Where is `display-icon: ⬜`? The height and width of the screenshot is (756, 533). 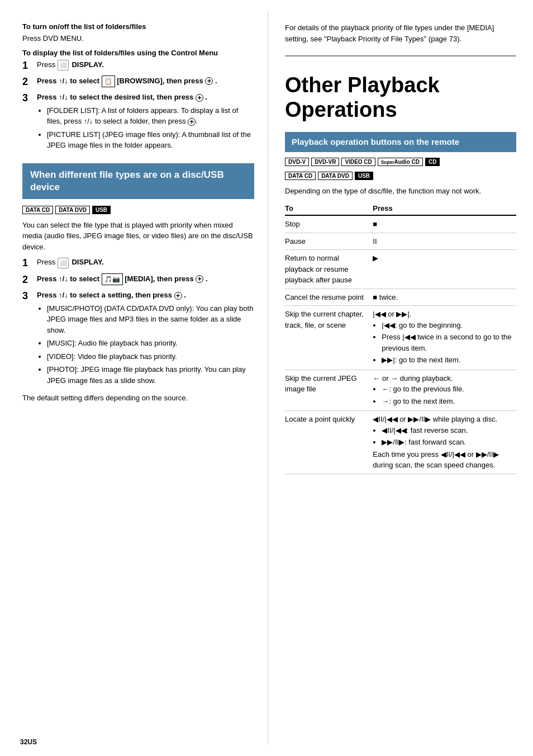
display-icon: ⬜ is located at coordinates (63, 65).